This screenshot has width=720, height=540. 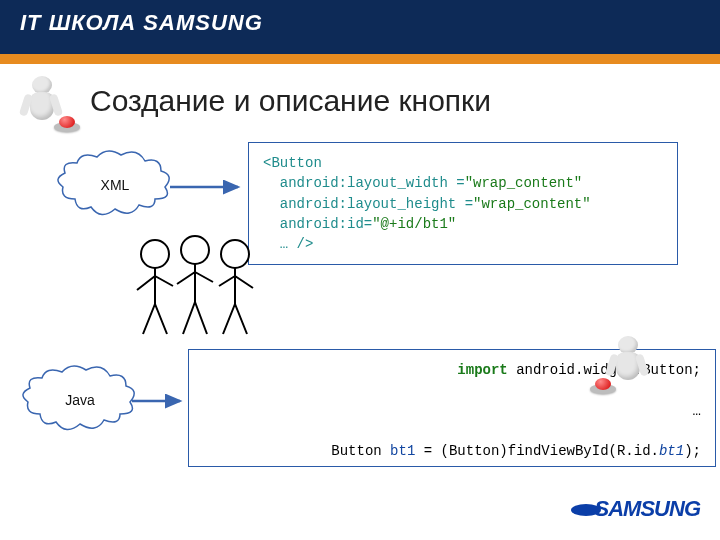 What do you see at coordinates (636, 509) in the screenshot?
I see `samsung-logo: SAMSUNG` at bounding box center [636, 509].